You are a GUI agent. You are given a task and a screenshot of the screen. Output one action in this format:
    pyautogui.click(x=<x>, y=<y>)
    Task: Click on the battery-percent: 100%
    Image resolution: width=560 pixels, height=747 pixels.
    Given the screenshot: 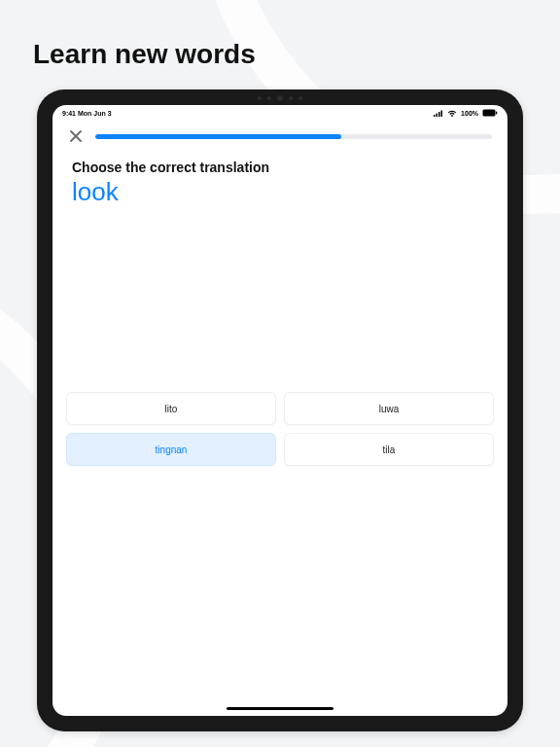 What is the action you would take?
    pyautogui.click(x=470, y=113)
    